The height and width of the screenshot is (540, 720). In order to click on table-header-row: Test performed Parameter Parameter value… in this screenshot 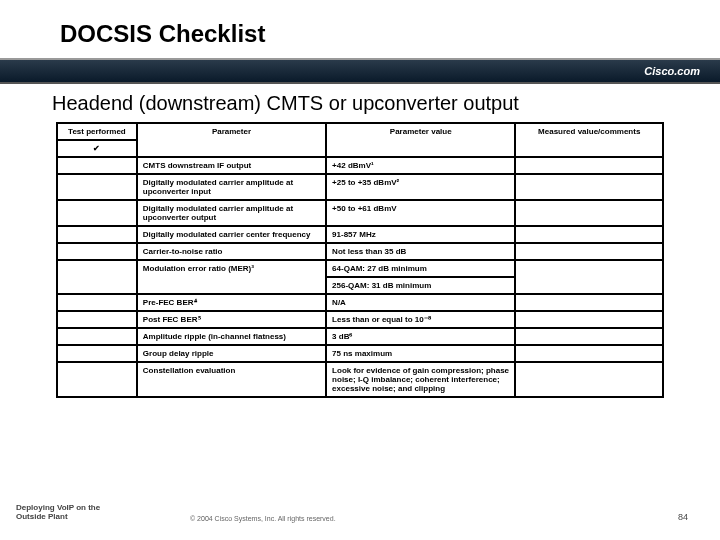, I will do `click(360, 132)`.